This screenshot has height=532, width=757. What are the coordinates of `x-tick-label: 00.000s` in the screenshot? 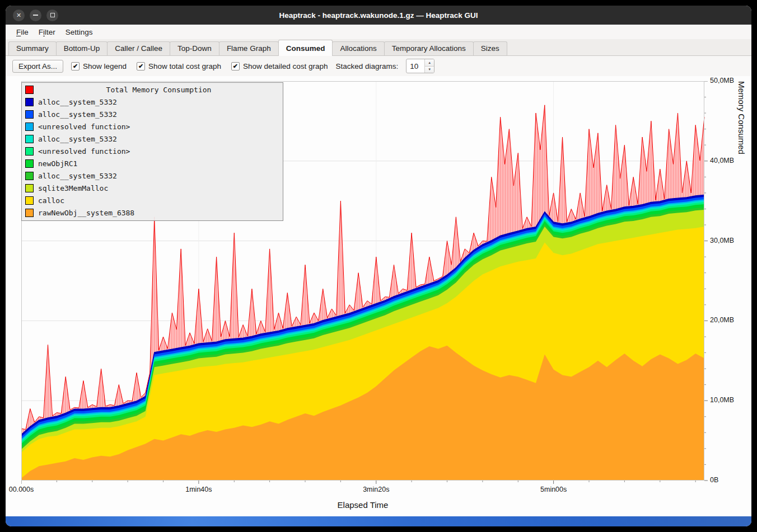 It's located at (21, 489).